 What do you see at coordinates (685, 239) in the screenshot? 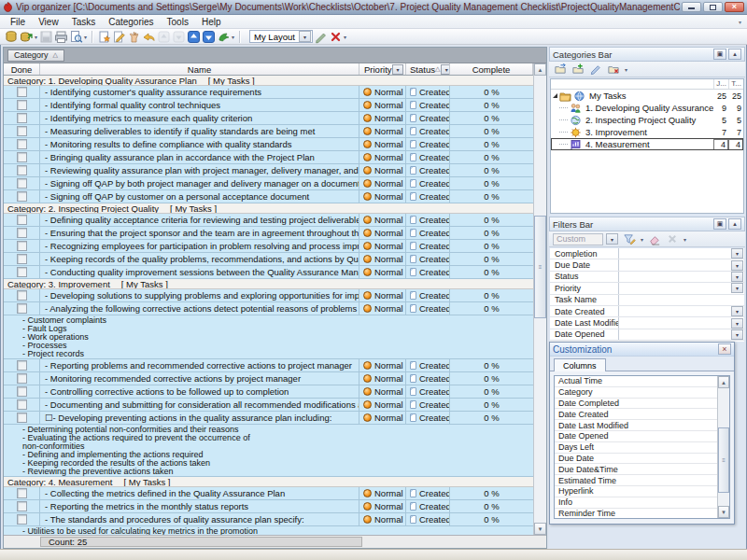
I see `filters-toolbar-overflow-icon: ▾` at bounding box center [685, 239].